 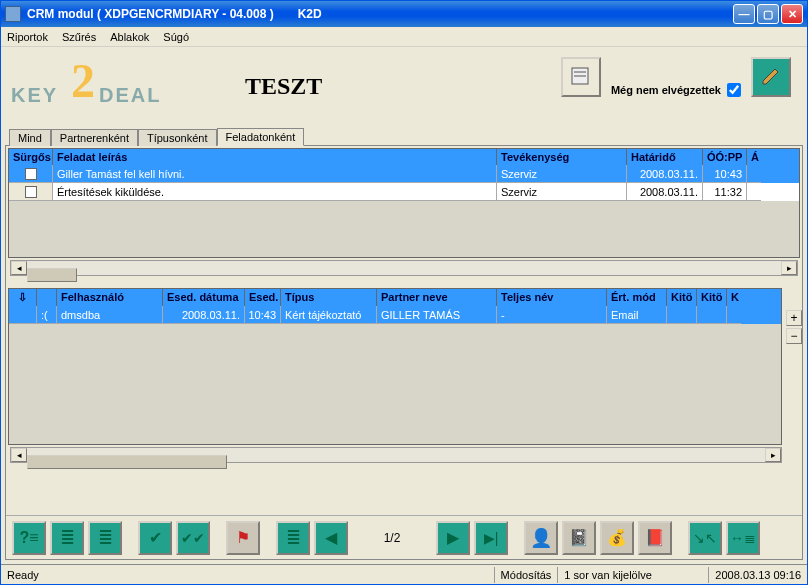 What do you see at coordinates (30, 138) in the screenshot?
I see `tab-mind: Mind` at bounding box center [30, 138].